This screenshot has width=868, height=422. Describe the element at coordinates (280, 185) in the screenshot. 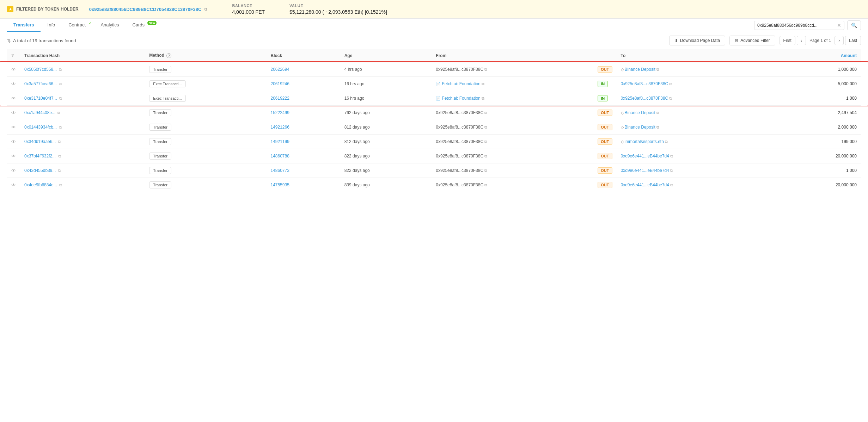

I see `block-number: 14755935` at that location.